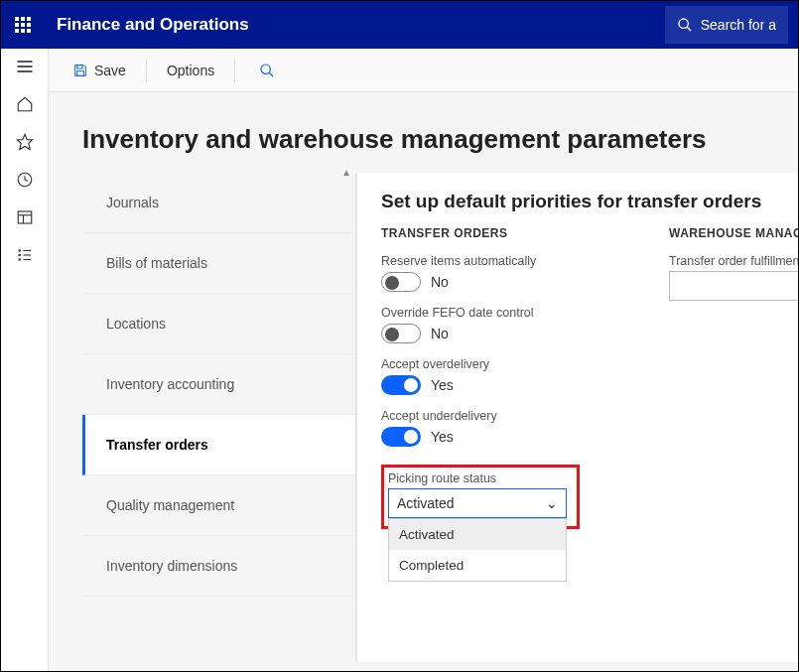 The width and height of the screenshot is (799, 672). What do you see at coordinates (727, 25) in the screenshot?
I see `global-search: Search for a` at bounding box center [727, 25].